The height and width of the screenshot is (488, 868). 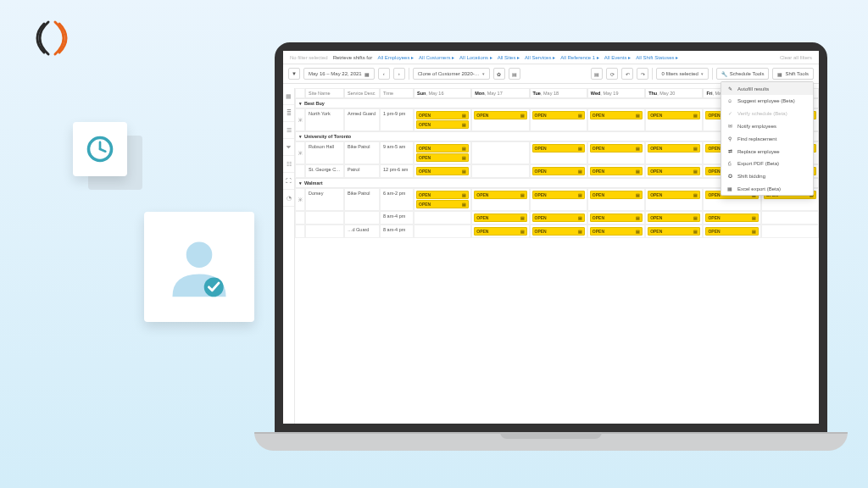 What do you see at coordinates (559, 93) in the screenshot?
I see `col-day: Tue, May 18` at bounding box center [559, 93].